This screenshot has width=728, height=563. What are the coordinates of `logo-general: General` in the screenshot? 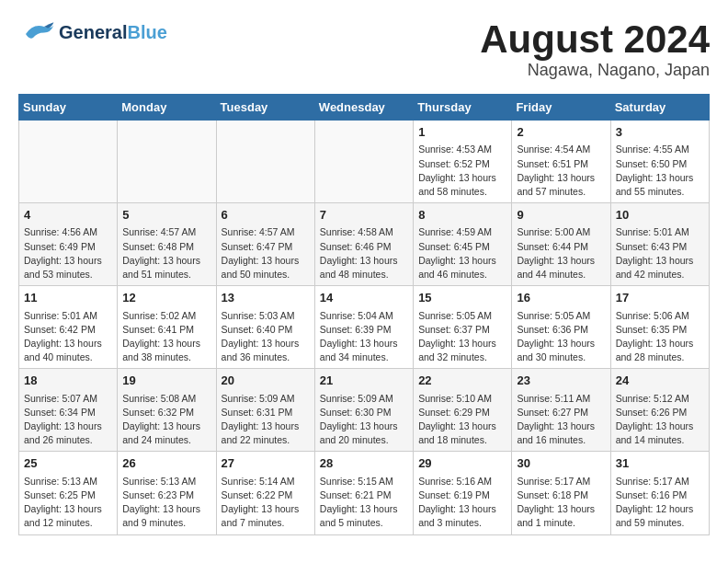 It's located at (93, 32).